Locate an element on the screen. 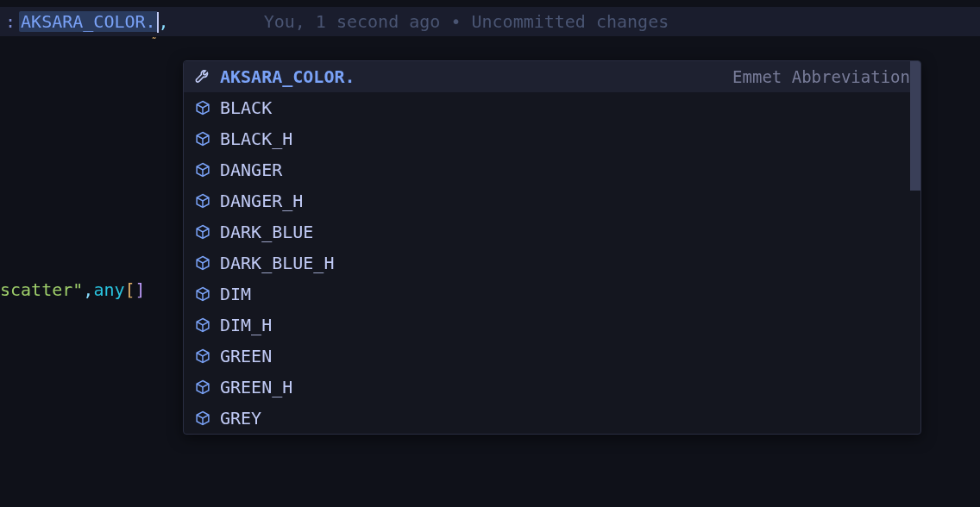 This screenshot has width=980, height=507. autocomplete-item-label: DARK_BLUE_H is located at coordinates (565, 263).